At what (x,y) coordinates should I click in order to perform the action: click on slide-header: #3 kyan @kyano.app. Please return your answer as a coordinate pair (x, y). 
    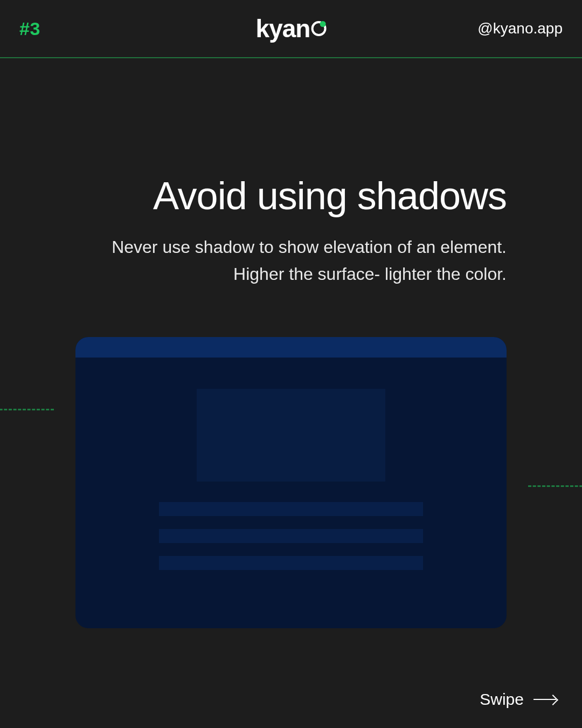
    Looking at the image, I should click on (291, 29).